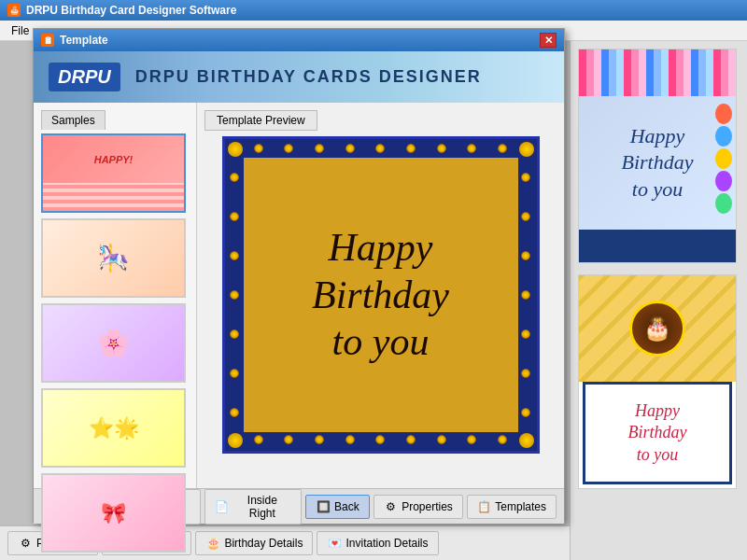  Describe the element at coordinates (114, 513) in the screenshot. I see `sample-card-5-content: 🎀` at that location.